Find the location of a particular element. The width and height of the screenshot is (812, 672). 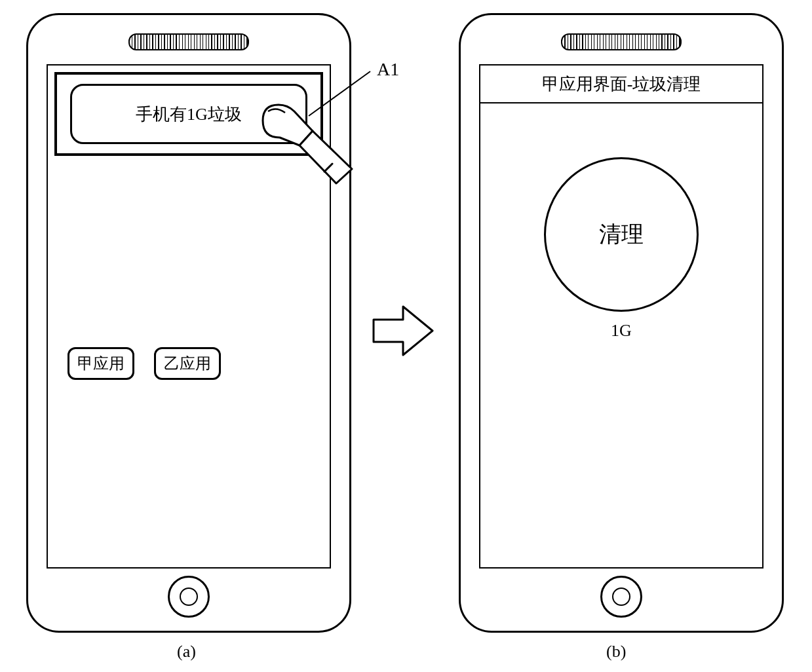

transition-arrow-icon is located at coordinates (403, 331).